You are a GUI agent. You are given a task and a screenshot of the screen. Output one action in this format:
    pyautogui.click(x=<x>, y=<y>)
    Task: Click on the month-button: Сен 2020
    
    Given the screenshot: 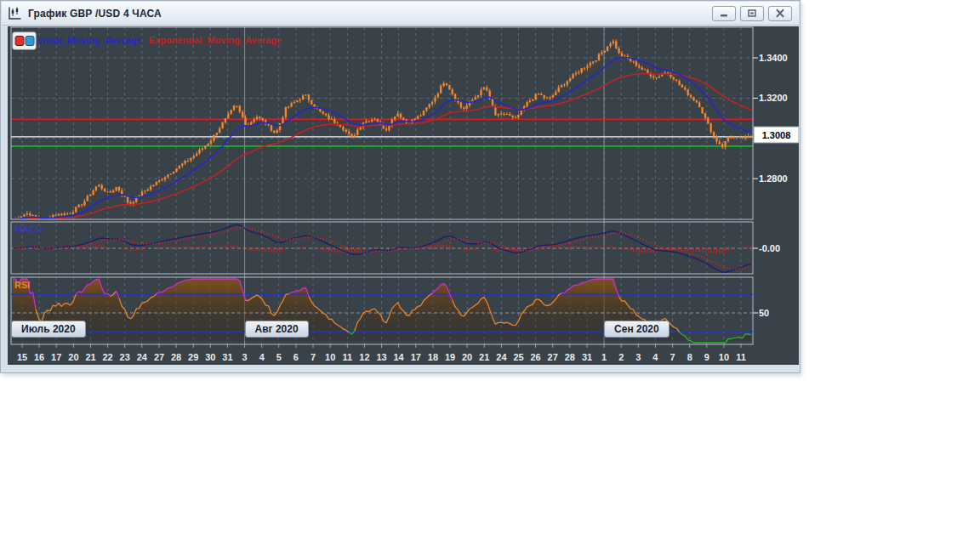 What is the action you would take?
    pyautogui.click(x=636, y=329)
    